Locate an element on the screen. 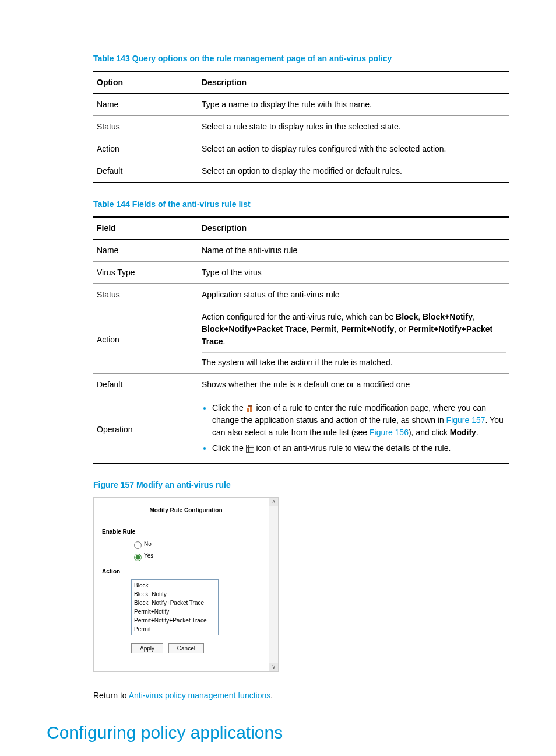  action-label: Action is located at coordinates (186, 572).